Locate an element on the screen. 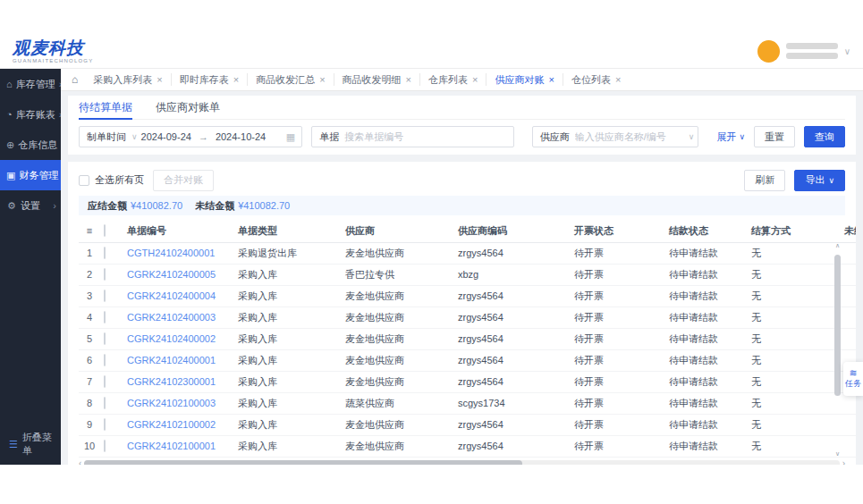 This screenshot has width=863, height=504. tab-purchase-inbound-list: 采购入库列表 × is located at coordinates (127, 80).